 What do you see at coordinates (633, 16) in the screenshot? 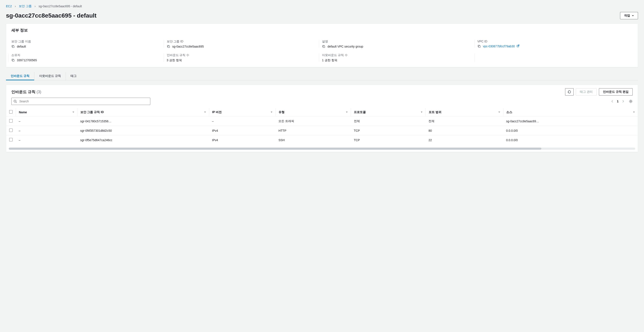
I see `caret-down-icon` at bounding box center [633, 16].